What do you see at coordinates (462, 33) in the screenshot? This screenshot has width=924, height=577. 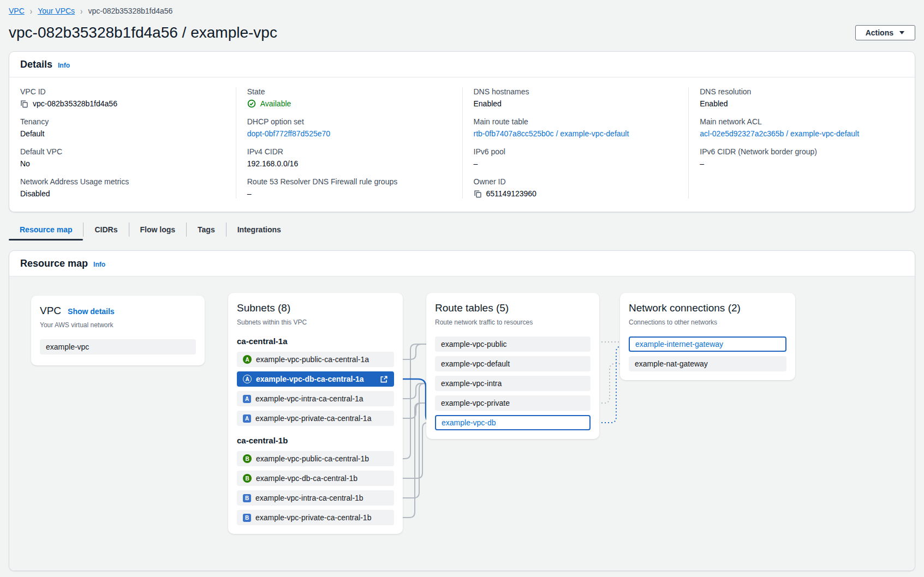 I see `page-header: vpc-082b35328b1fd4a56 / example-vpc Acti…` at bounding box center [462, 33].